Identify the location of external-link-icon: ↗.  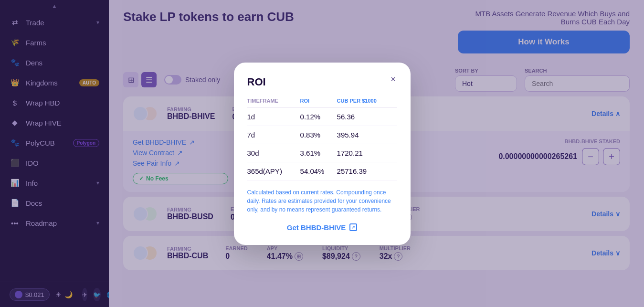
(353, 227).